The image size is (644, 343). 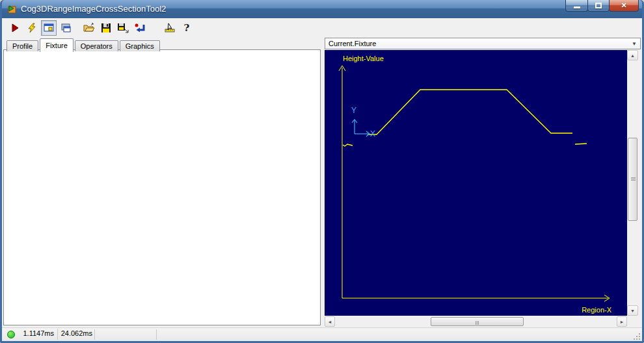 I want to click on maximize-icon, so click(x=598, y=5).